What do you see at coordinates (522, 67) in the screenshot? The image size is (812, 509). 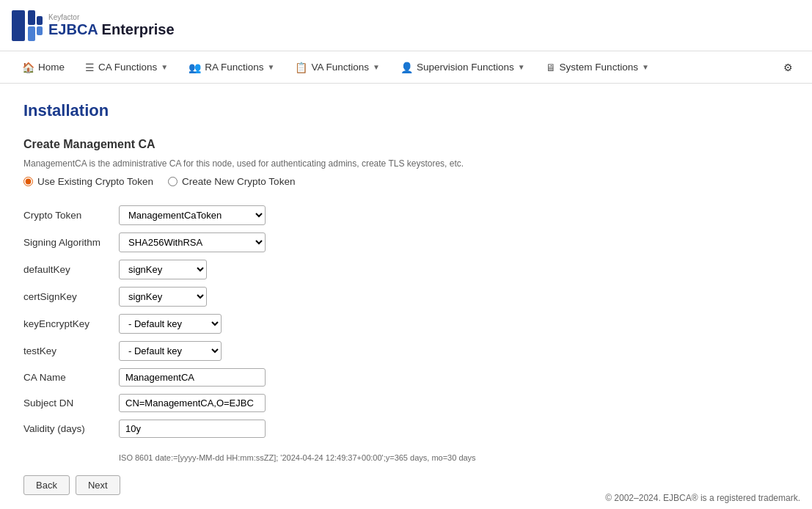 I see `supervision-chevron-icon: ▼` at bounding box center [522, 67].